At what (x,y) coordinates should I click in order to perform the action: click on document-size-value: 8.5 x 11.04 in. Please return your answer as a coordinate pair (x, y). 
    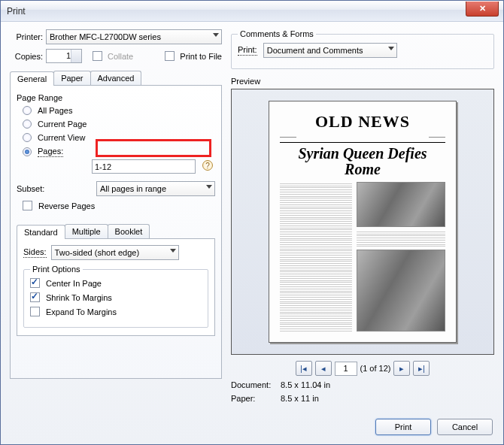
    Looking at the image, I should click on (305, 385).